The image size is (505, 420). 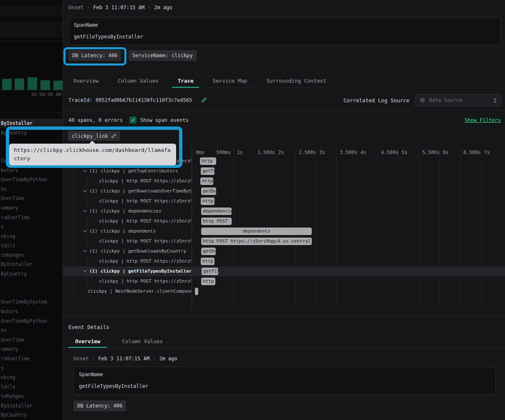 What do you see at coordinates (32, 311) in the screenshot?
I see `underlay-row: butors` at bounding box center [32, 311].